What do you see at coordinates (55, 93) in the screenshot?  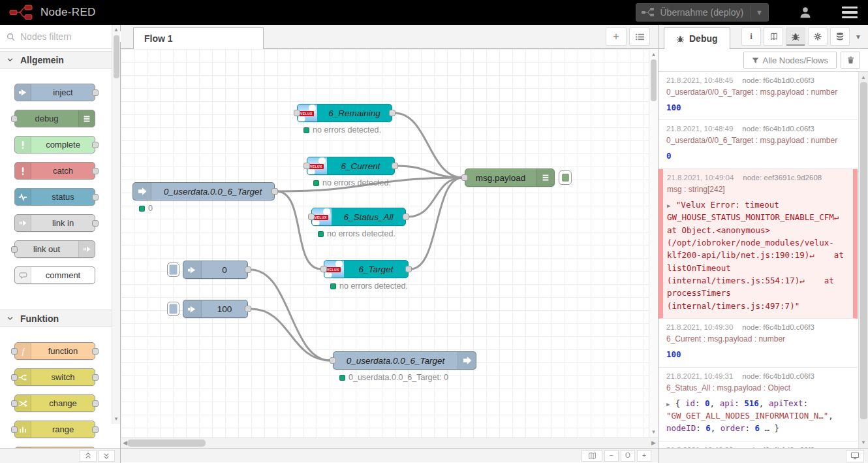 I see `palette-node-inject: inject` at bounding box center [55, 93].